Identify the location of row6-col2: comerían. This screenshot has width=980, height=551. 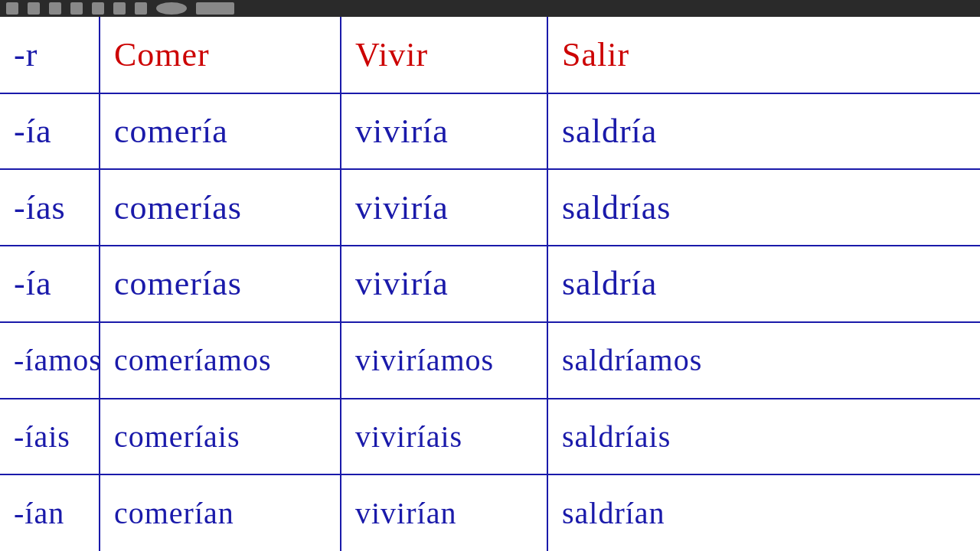
(220, 513).